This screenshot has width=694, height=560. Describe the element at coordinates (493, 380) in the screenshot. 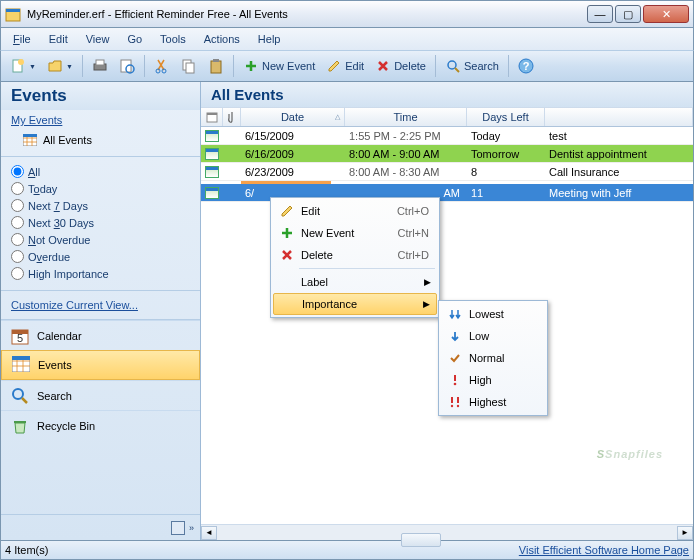

I see `importance-high: High` at that location.